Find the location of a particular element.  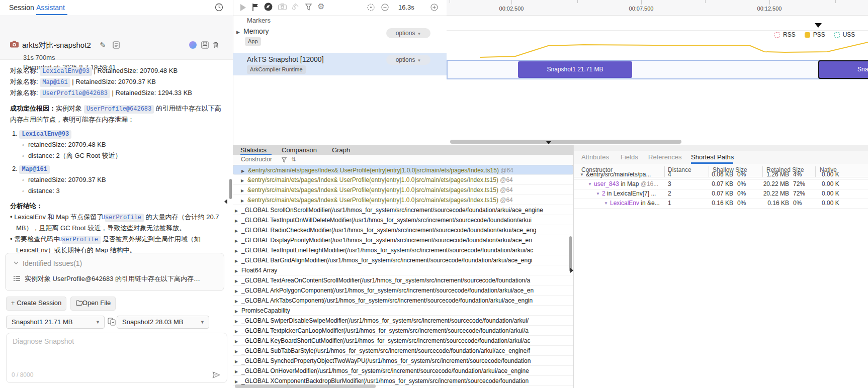

tab-statistics: Statistics is located at coordinates (253, 150).